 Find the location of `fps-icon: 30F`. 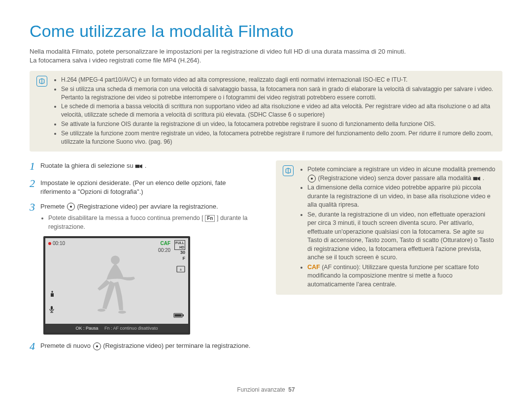

fps-icon: 30F is located at coordinates (180, 256).